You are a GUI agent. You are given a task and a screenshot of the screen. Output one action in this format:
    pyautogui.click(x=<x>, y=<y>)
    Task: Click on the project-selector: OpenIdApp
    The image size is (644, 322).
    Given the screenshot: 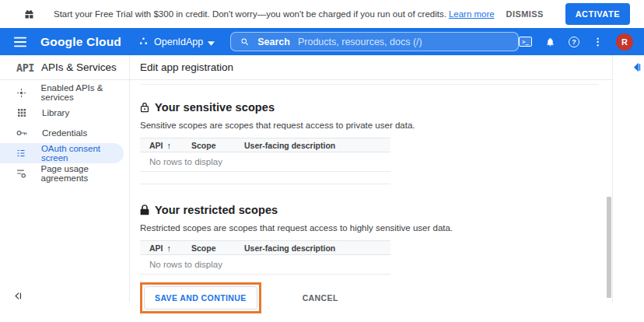 What is the action you would take?
    pyautogui.click(x=177, y=42)
    